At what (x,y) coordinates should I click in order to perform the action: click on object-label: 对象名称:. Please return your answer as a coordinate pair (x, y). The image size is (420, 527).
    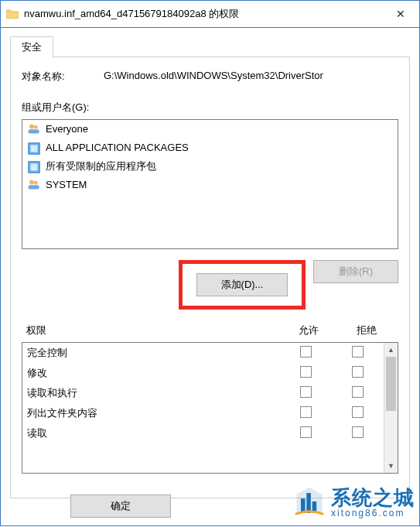
    Looking at the image, I should click on (63, 77).